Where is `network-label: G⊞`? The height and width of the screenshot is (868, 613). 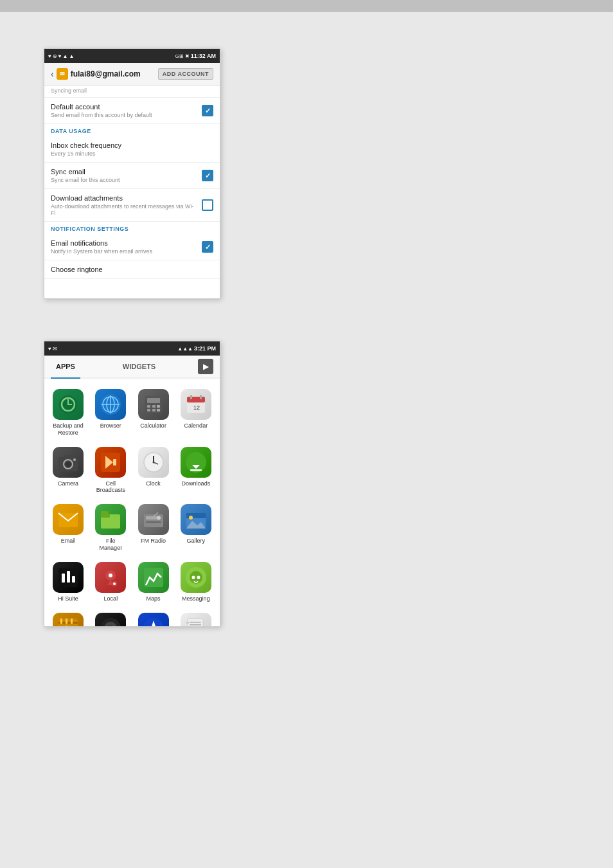 network-label: G⊞ is located at coordinates (180, 57).